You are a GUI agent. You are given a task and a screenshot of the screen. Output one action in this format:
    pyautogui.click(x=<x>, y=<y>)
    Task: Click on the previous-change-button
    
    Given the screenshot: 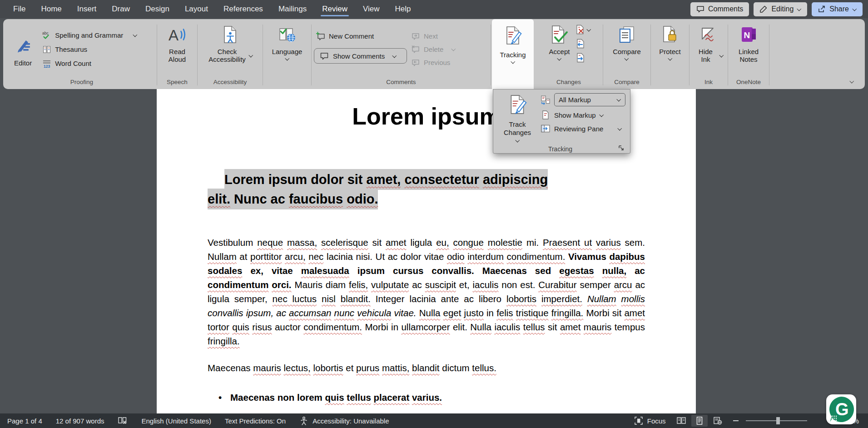 What is the action you would take?
    pyautogui.click(x=583, y=44)
    